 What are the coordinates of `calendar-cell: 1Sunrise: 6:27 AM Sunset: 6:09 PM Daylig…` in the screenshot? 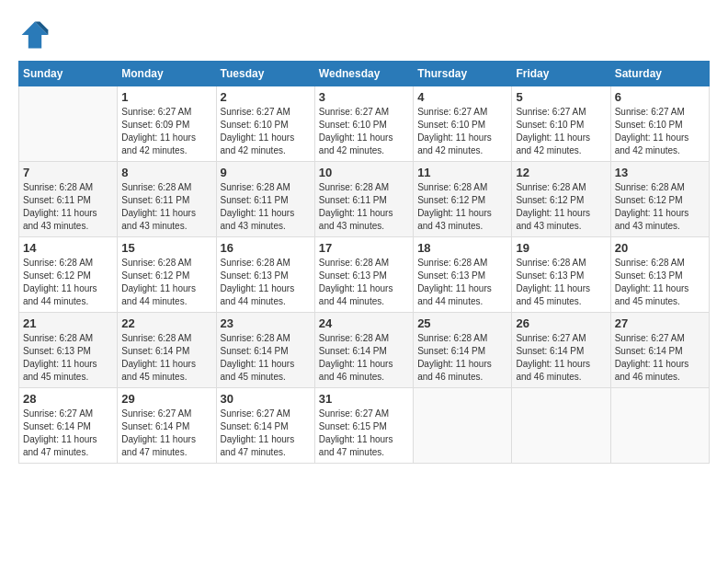 It's located at (167, 124).